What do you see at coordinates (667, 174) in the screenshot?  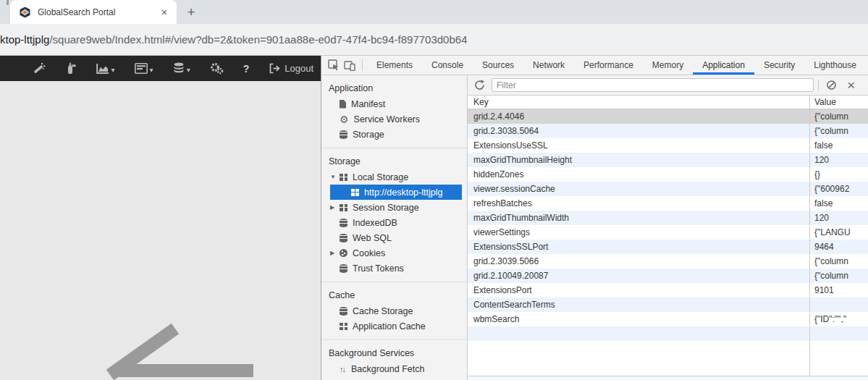 I see `storage-row-hiddenzones: hiddenZones{}` at bounding box center [667, 174].